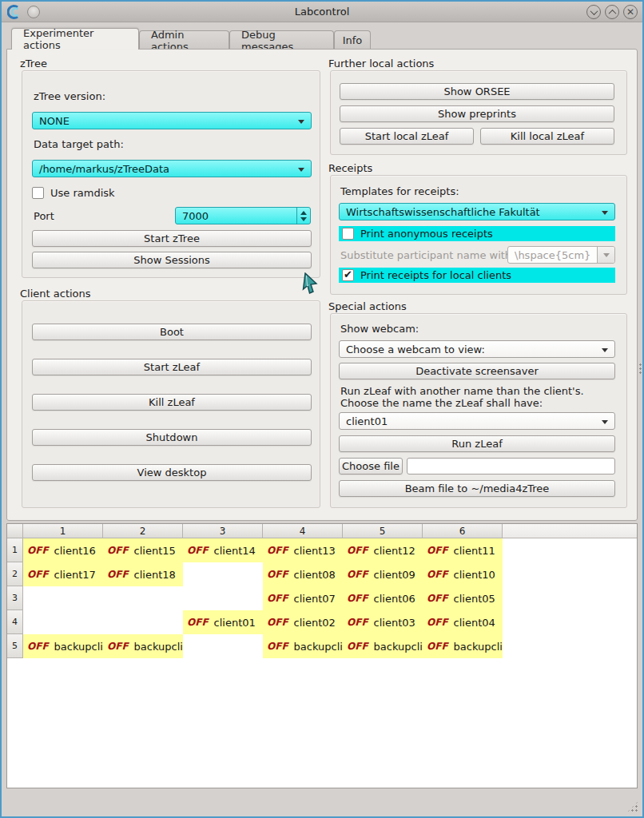 The height and width of the screenshot is (818, 644). I want to click on data-target-path-value: /home/markus/zTreeData, so click(104, 169).